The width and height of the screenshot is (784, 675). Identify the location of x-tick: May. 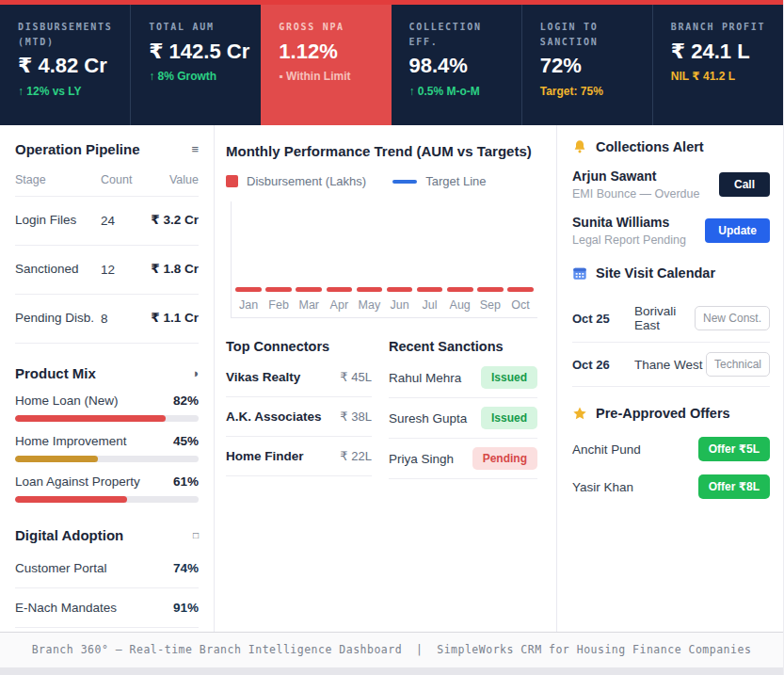
(369, 305).